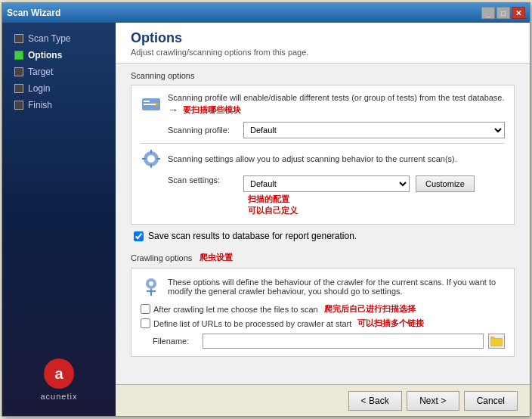 The width and height of the screenshot is (532, 419). Describe the element at coordinates (361, 200) in the screenshot. I see `settings-annotation: 扫描的配置` at that location.